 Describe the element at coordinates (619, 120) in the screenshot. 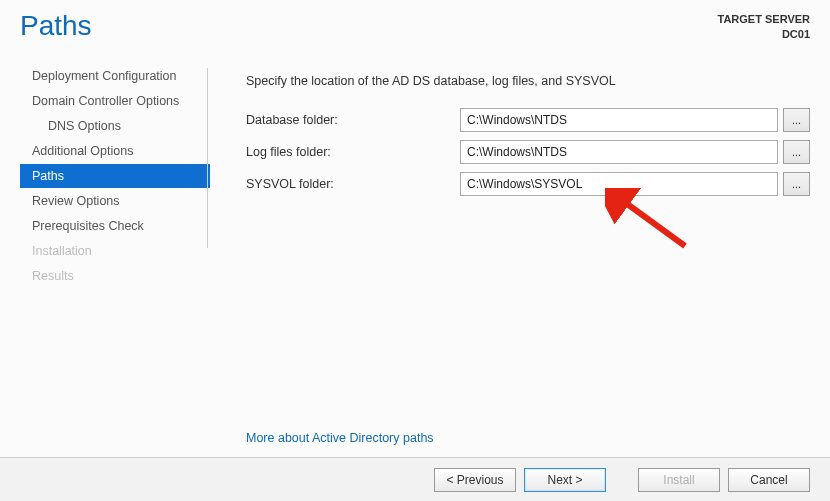

I see `database-folder-input` at that location.